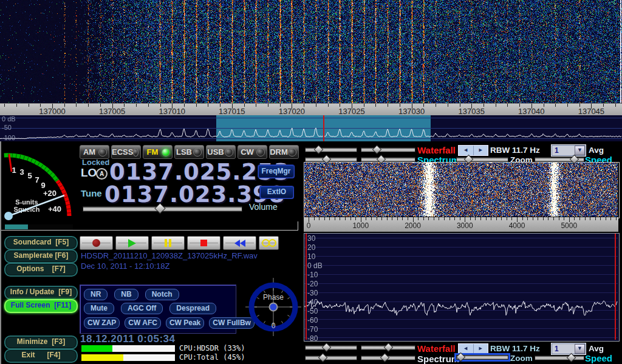  What do you see at coordinates (41, 243) in the screenshot?
I see `menu-button-soundcard: Soundcard [F5]` at bounding box center [41, 243].